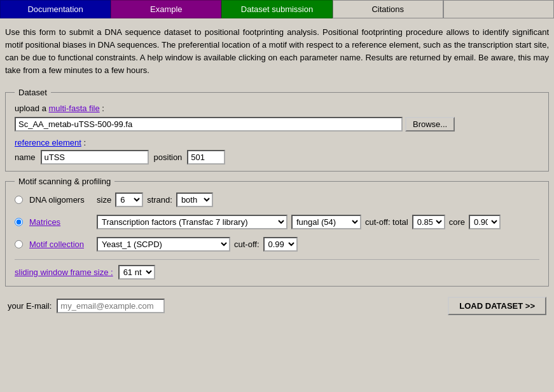  What do you see at coordinates (277, 222) in the screenshot?
I see `matrices-row: Matrices Transcription factors (Transfac…` at bounding box center [277, 222].